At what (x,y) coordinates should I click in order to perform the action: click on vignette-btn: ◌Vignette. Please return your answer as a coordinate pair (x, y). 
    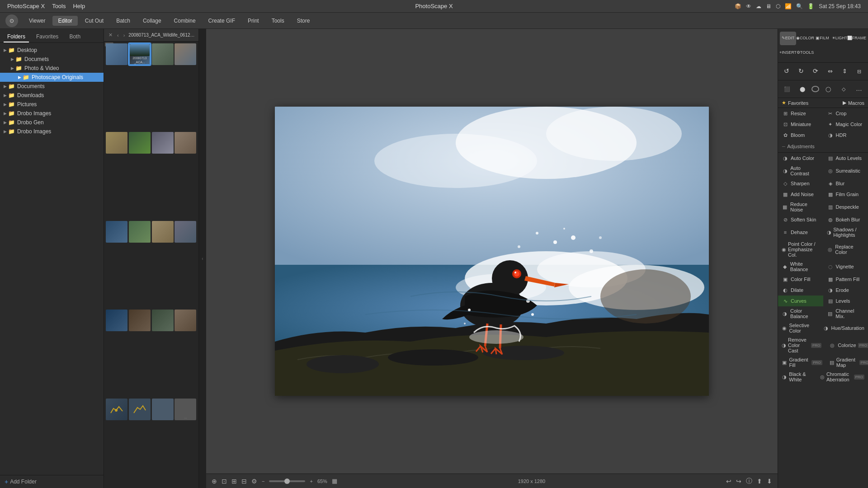
    Looking at the image, I should click on (846, 267).